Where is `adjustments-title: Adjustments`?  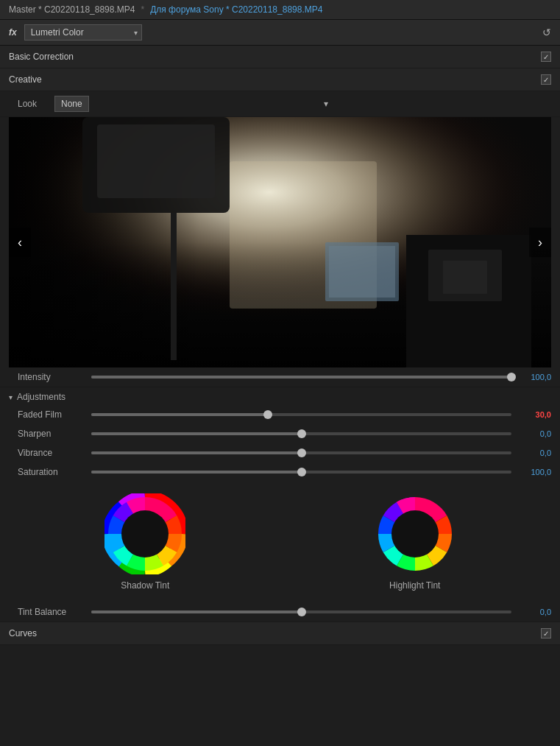 adjustments-title: Adjustments is located at coordinates (41, 397).